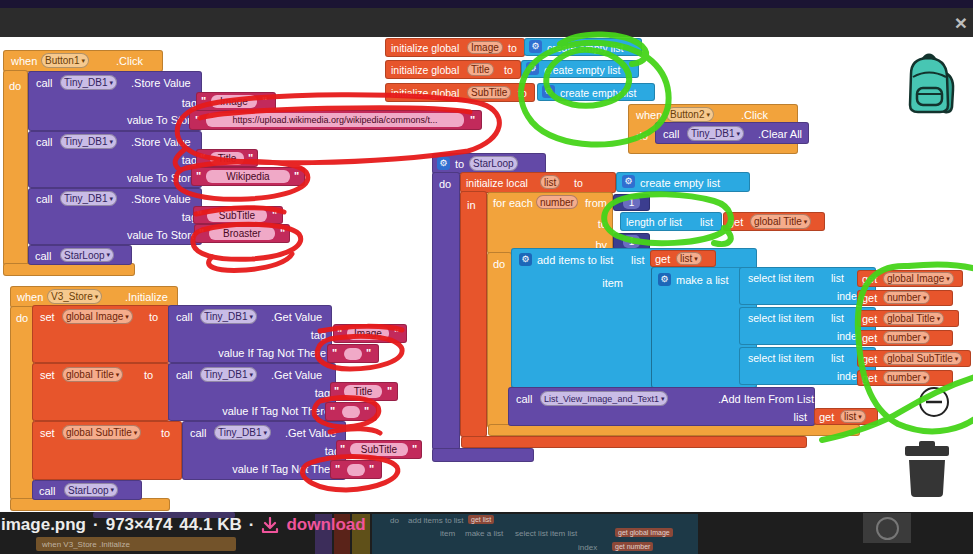 This screenshot has height=554, width=973. What do you see at coordinates (929, 85) in the screenshot?
I see `backpack-icon` at bounding box center [929, 85].